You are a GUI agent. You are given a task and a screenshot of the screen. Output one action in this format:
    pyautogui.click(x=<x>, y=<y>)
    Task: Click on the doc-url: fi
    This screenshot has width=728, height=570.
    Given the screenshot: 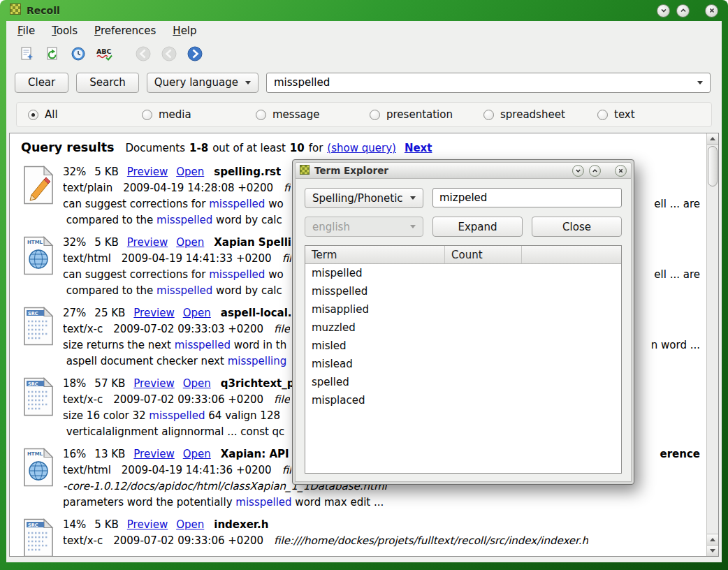 What is the action you would take?
    pyautogui.click(x=286, y=188)
    